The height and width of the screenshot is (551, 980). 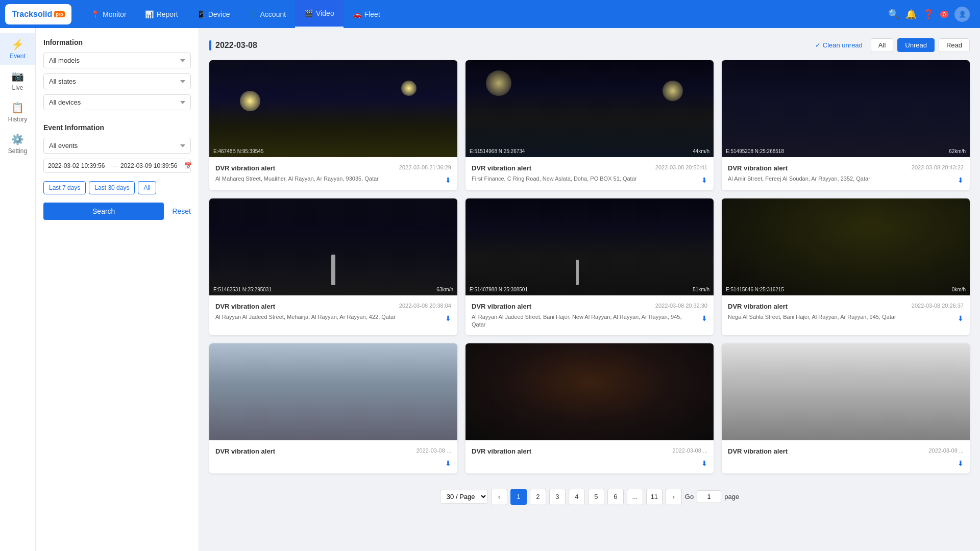 What do you see at coordinates (445, 290) in the screenshot?
I see `thumb-speed: 63km/h` at bounding box center [445, 290].